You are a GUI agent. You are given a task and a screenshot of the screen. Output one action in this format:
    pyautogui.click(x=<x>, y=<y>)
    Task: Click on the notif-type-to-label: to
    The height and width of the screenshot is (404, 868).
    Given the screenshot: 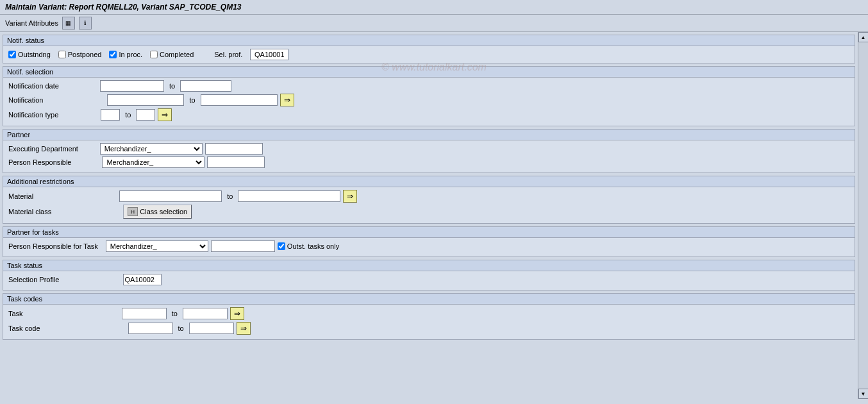 What is the action you would take?
    pyautogui.click(x=128, y=115)
    